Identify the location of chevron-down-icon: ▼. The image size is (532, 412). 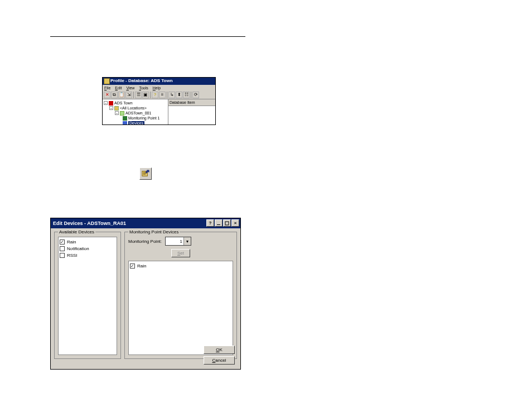
(187, 241).